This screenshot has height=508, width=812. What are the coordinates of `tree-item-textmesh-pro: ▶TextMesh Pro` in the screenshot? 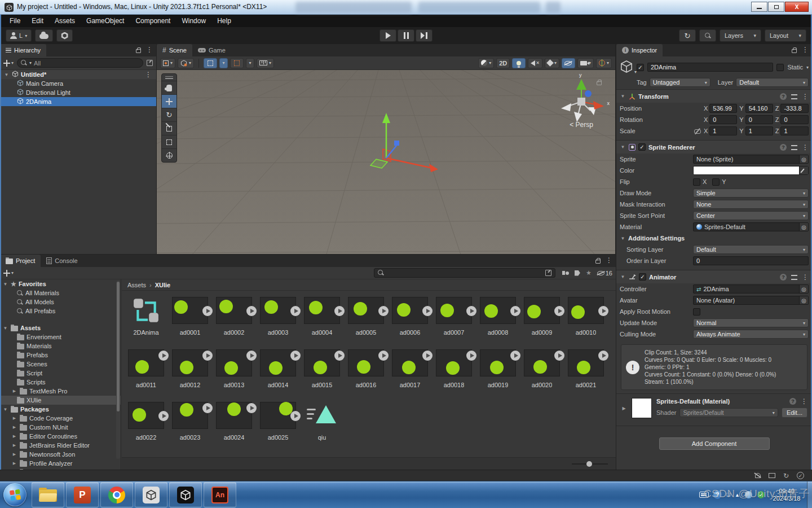 It's located at (60, 391).